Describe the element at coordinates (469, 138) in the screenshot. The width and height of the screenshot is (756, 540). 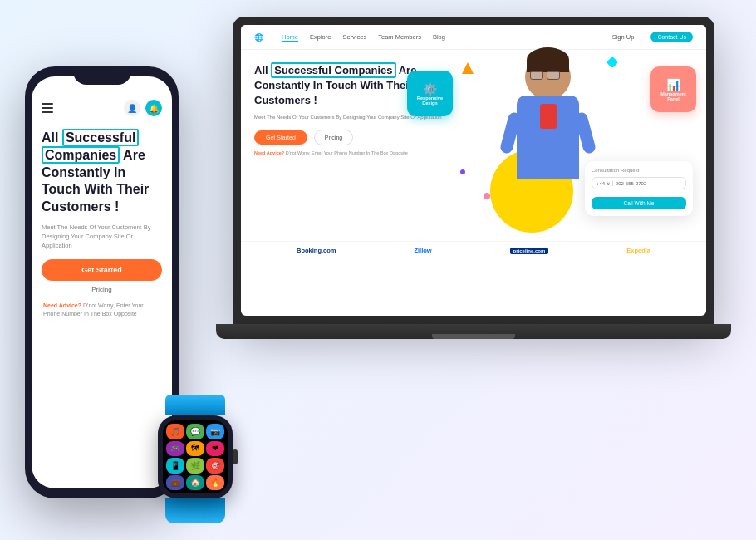
I see `laptop-hero-buttons: Get Started Pricing` at that location.